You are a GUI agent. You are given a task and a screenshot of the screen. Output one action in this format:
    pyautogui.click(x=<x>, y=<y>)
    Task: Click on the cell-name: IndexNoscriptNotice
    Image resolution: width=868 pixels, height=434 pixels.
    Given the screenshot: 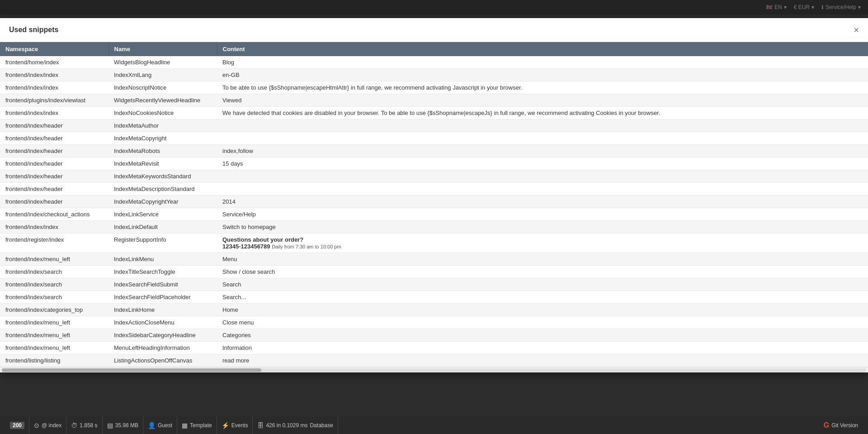 What is the action you would take?
    pyautogui.click(x=163, y=88)
    